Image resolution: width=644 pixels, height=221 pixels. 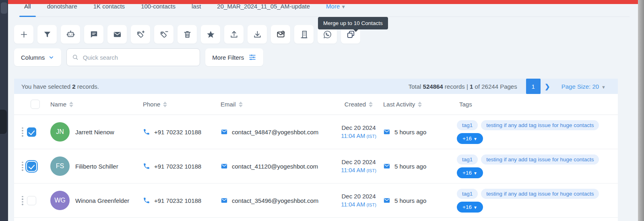 I want to click on tag-minus-icon, so click(x=164, y=35).